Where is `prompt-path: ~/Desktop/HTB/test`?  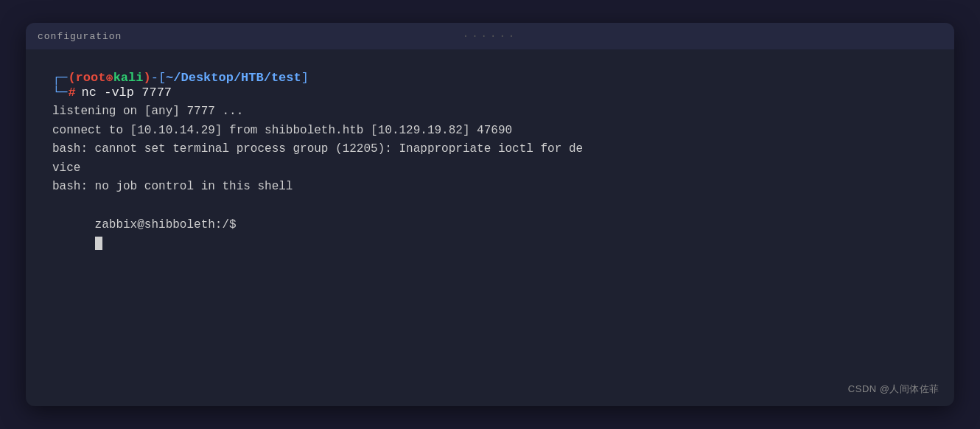
prompt-path: ~/Desktop/HTB/test is located at coordinates (234, 78).